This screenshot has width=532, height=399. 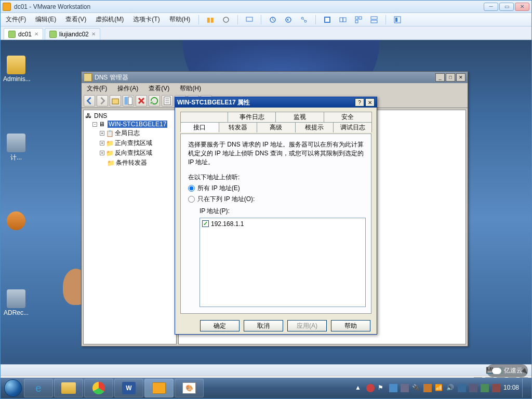 What do you see at coordinates (283, 224) in the screenshot?
I see `ip-list-item: ✓ 192.168.1.1` at bounding box center [283, 224].